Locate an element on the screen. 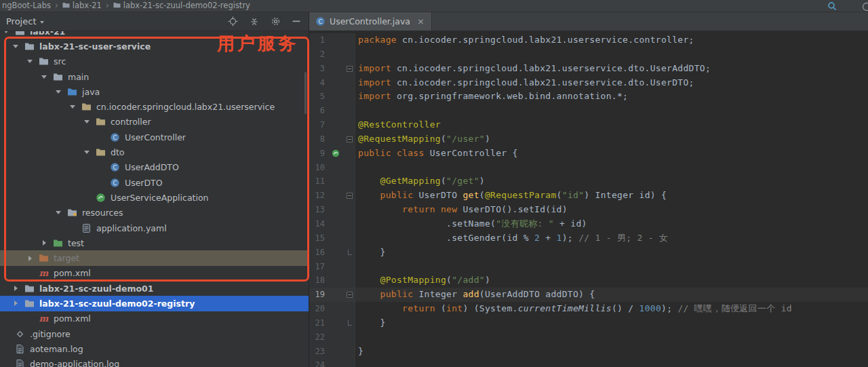 The width and height of the screenshot is (868, 367). breadcrumb-item-ngboot-labs: ngBoot-Labs is located at coordinates (26, 5).